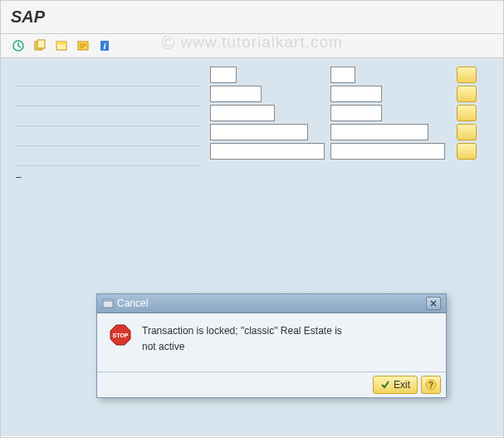 The width and height of the screenshot is (504, 438). I want to click on dialog-icon, so click(108, 303).